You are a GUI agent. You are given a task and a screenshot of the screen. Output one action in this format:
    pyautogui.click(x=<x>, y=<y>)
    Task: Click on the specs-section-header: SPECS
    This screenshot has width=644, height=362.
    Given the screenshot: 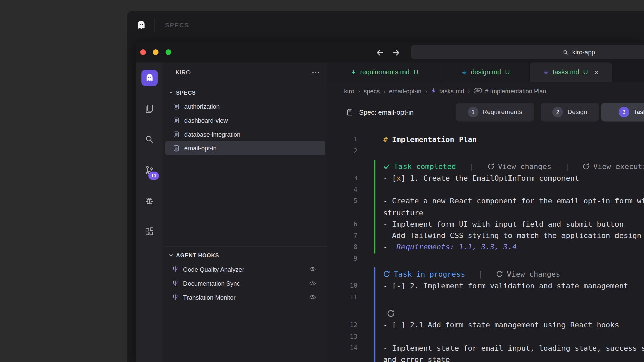 What is the action you would take?
    pyautogui.click(x=245, y=93)
    